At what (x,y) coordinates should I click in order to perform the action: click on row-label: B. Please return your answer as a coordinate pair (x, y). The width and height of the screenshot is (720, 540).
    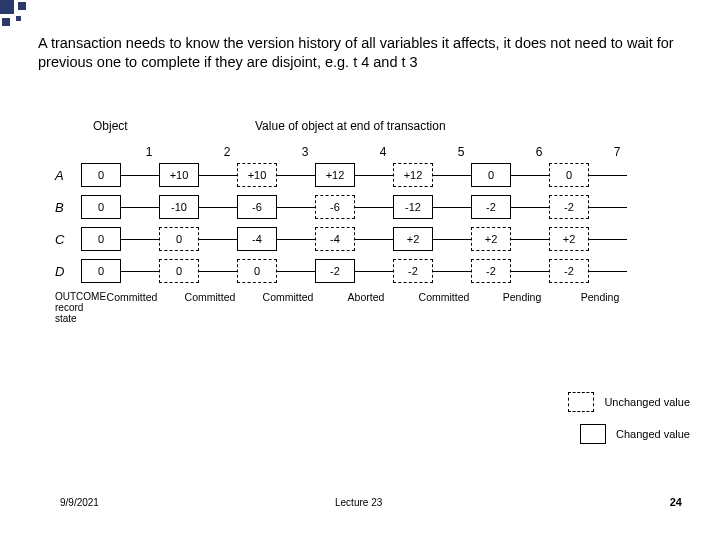
    Looking at the image, I should click on (68, 208).